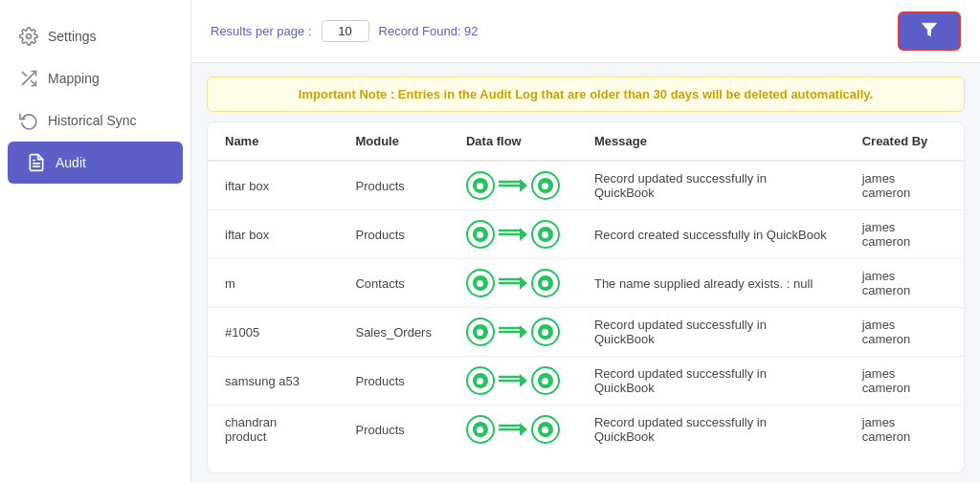  I want to click on sidebar-item-label: Mapping, so click(74, 78).